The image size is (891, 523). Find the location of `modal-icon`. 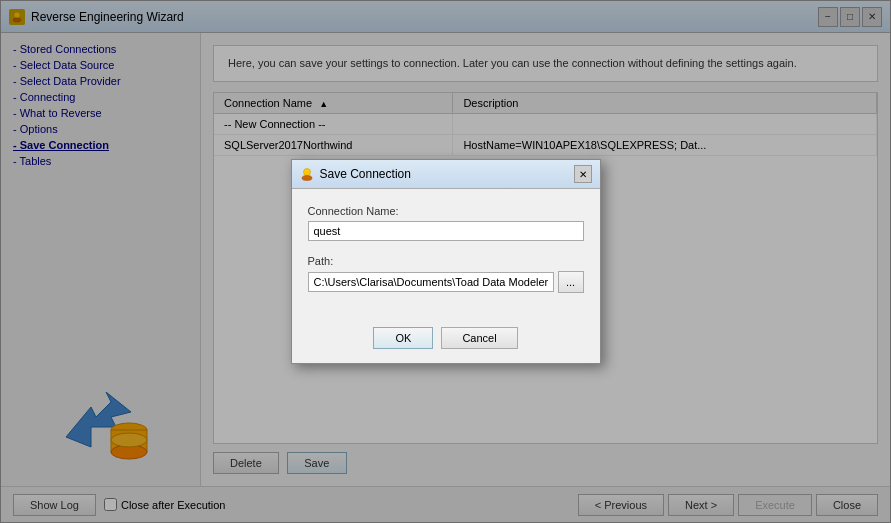

modal-icon is located at coordinates (307, 174).